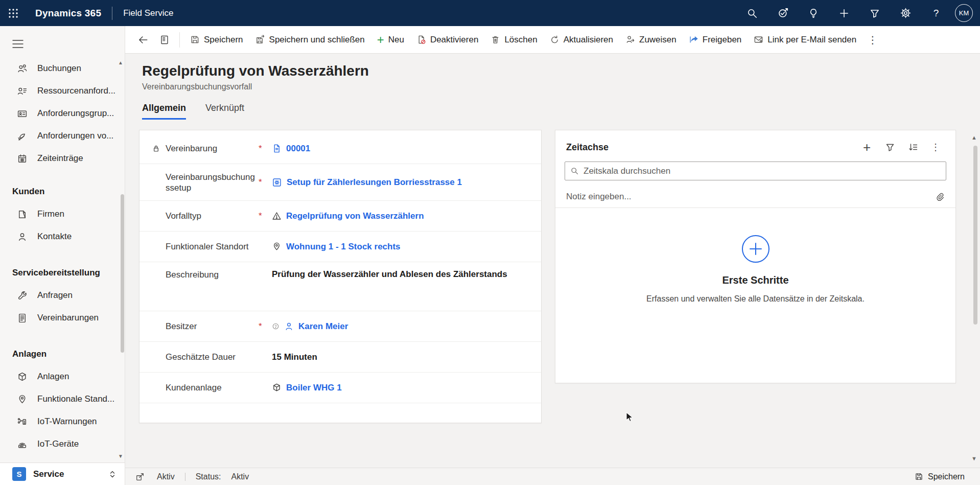 Image resolution: width=980 pixels, height=485 pixels. Describe the element at coordinates (555, 40) in the screenshot. I see `refresh-icon` at that location.